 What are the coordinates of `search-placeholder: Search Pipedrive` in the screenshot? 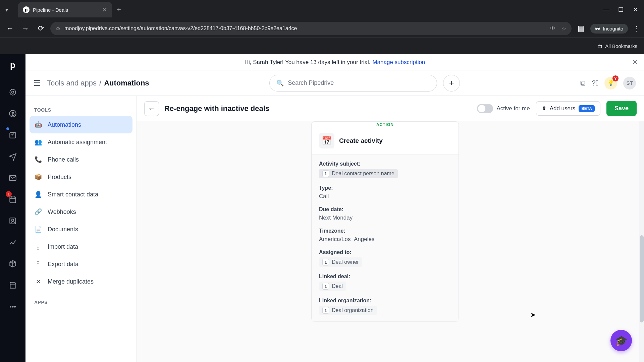 It's located at (311, 83).